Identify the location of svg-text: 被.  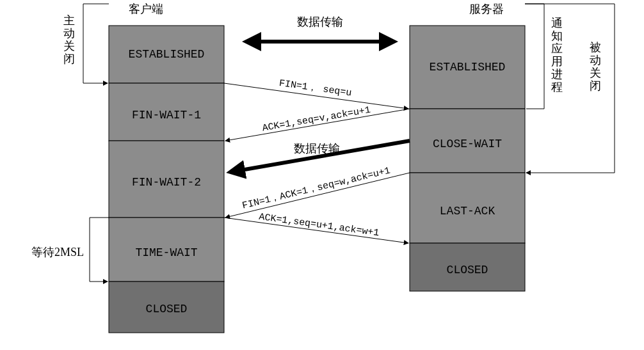
(595, 47).